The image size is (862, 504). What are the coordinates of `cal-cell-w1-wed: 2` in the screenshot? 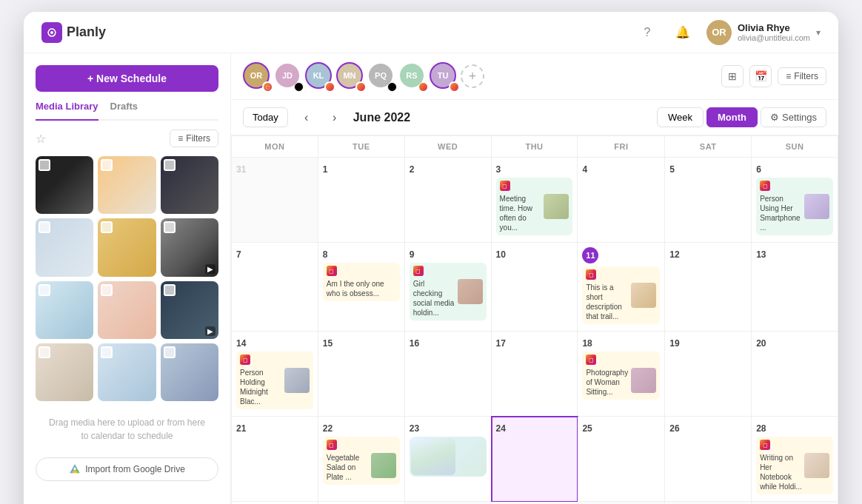 It's located at (449, 200).